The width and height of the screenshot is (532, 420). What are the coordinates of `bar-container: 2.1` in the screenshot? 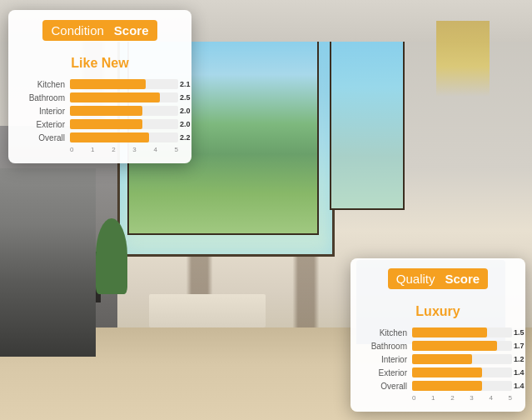 It's located at (124, 84).